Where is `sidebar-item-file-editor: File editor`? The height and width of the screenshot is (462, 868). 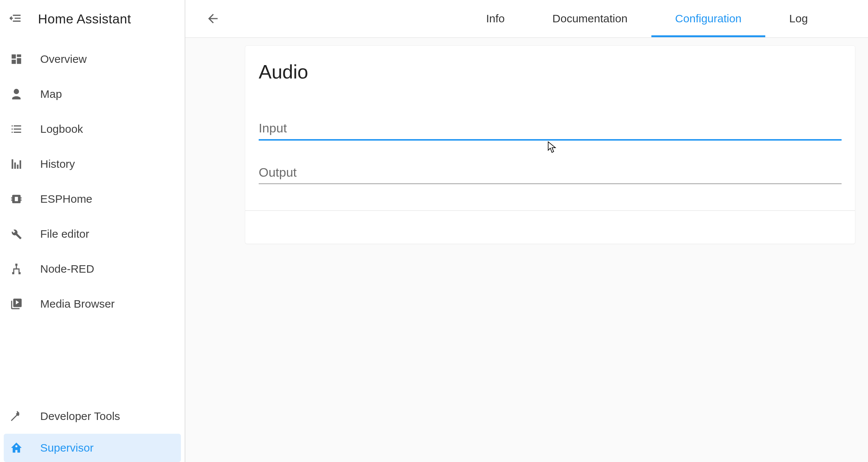 sidebar-item-file-editor: File editor is located at coordinates (92, 234).